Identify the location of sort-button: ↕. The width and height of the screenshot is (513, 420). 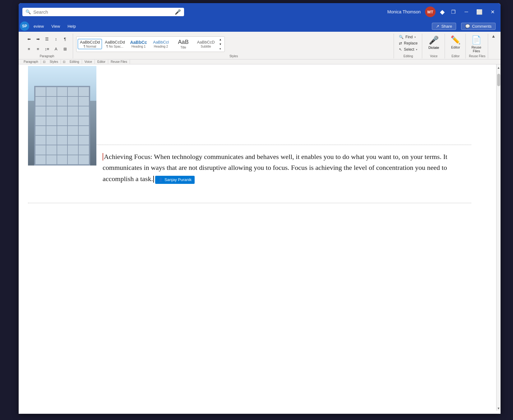
(56, 39).